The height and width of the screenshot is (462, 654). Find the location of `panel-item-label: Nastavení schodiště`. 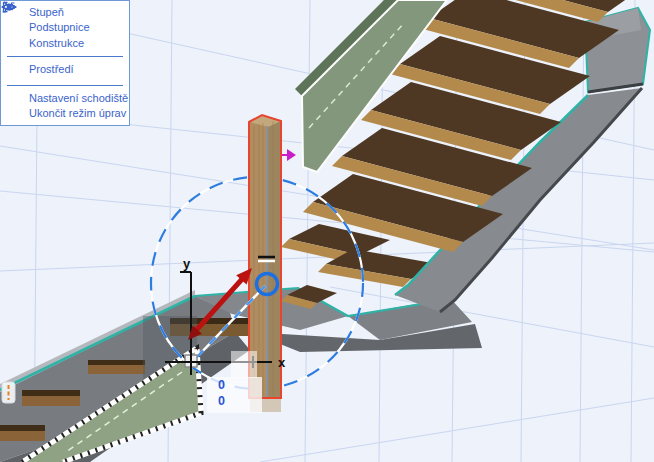

panel-item-label: Nastavení schodiště is located at coordinates (78, 98).